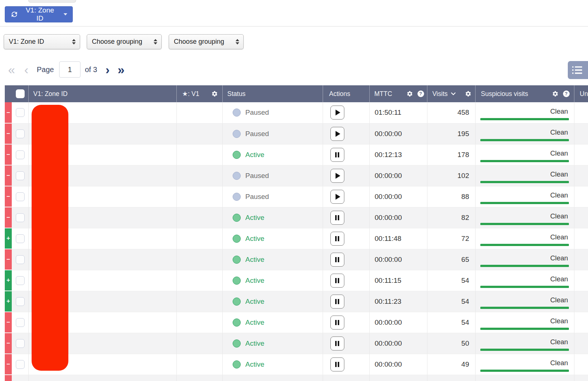  Describe the element at coordinates (465, 280) in the screenshot. I see `visits-value: 54` at that location.